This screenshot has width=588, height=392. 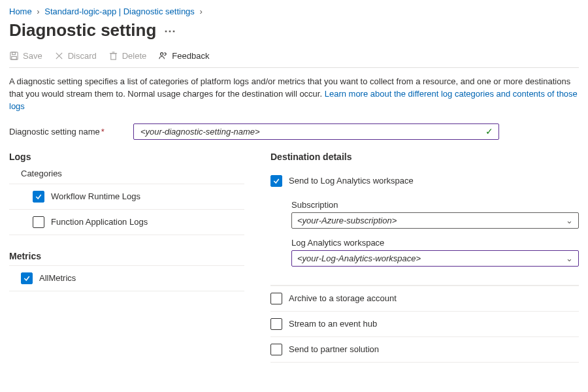 What do you see at coordinates (26, 56) in the screenshot?
I see `save-button: Save` at bounding box center [26, 56].